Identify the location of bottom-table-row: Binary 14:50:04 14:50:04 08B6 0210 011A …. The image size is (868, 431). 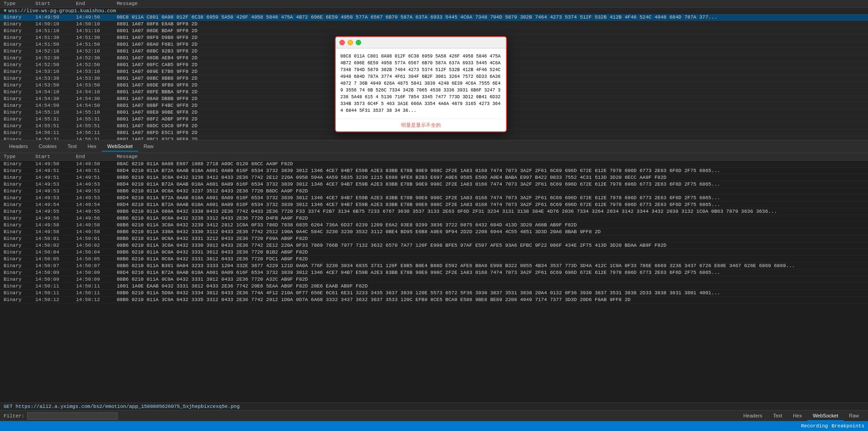
(434, 253).